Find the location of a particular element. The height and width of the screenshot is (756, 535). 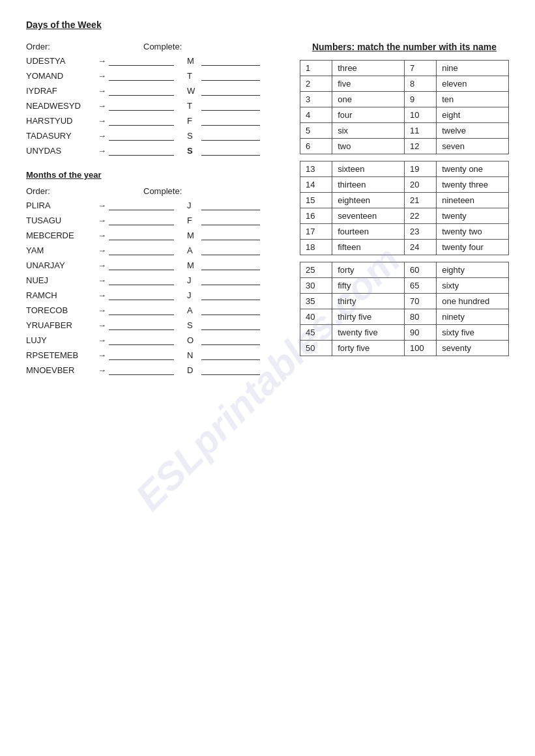

num-cell: 25 is located at coordinates (317, 270).